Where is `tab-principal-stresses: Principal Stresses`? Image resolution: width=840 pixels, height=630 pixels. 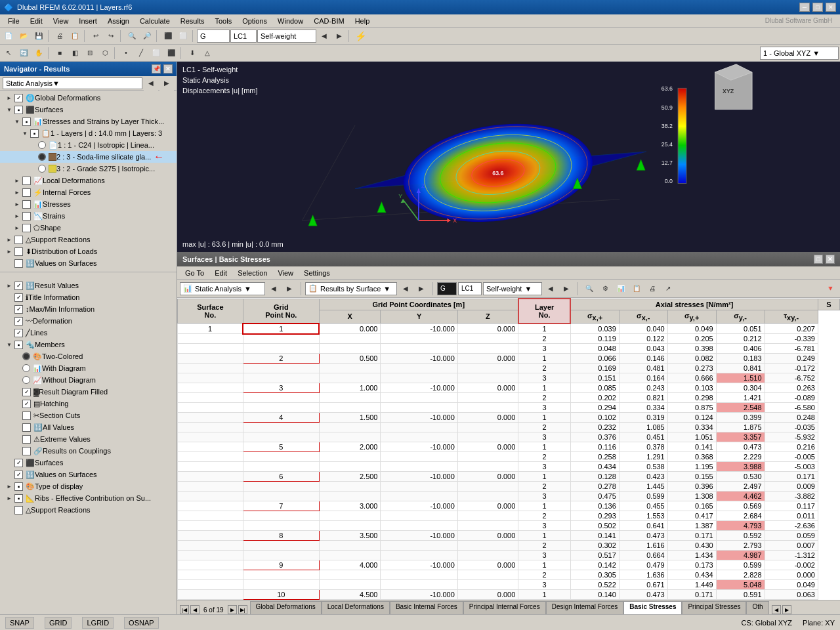
tab-principal-stresses: Principal Stresses is located at coordinates (714, 608).